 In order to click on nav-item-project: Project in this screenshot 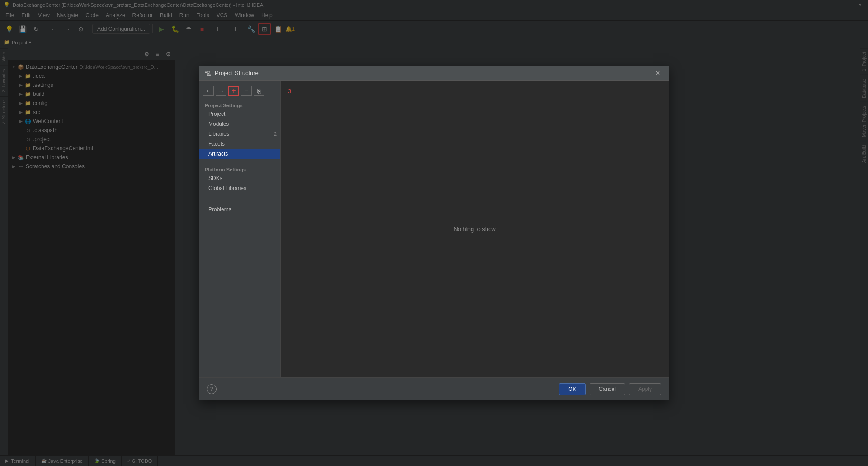, I will do `click(240, 114)`.